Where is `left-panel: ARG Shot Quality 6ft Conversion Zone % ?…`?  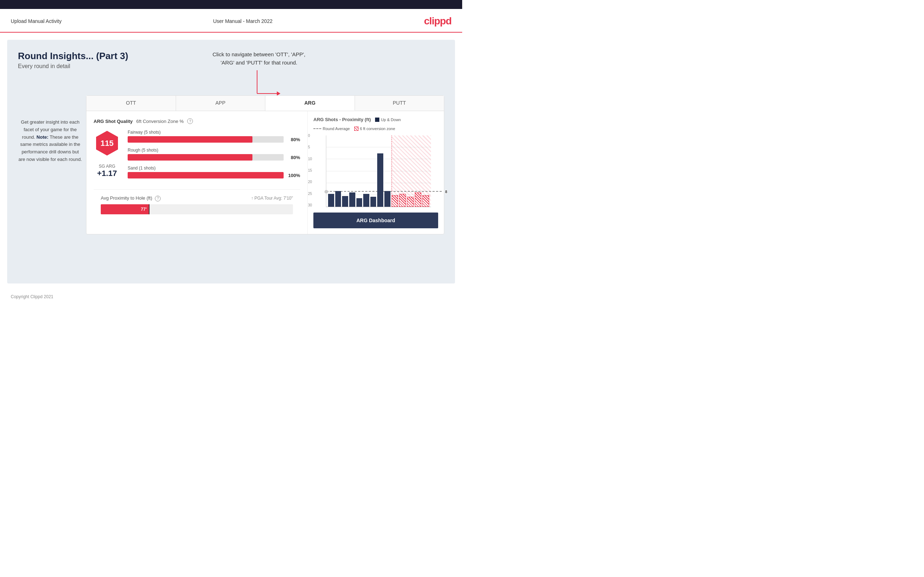 left-panel: ARG Shot Quality 6ft Conversion Zone % ?… is located at coordinates (197, 172).